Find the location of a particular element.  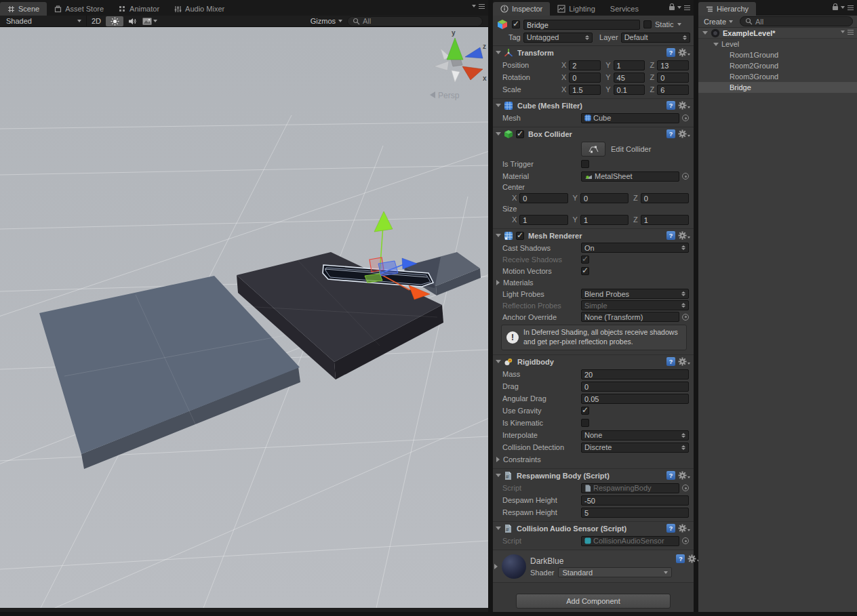

hierarchy-item-room3ground: Room3Ground is located at coordinates (778, 77).